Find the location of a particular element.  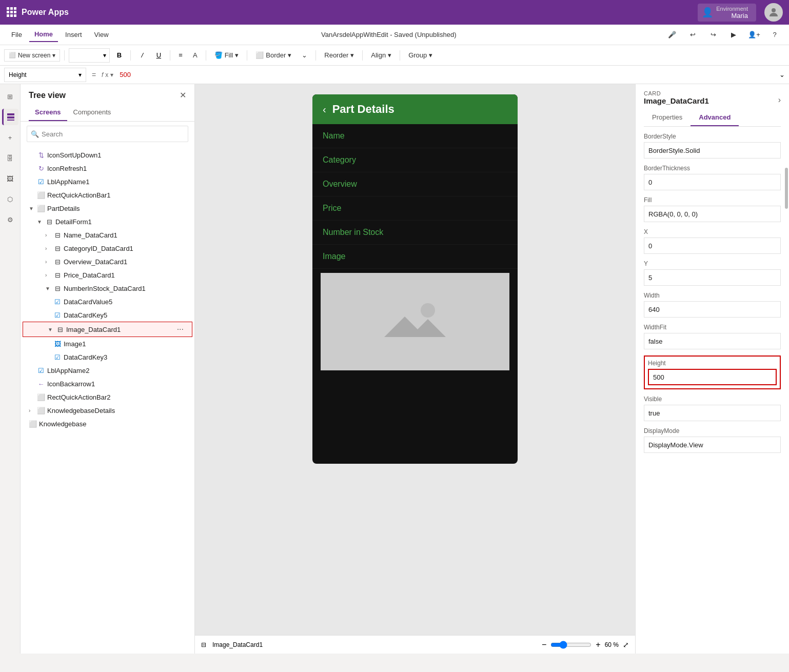

tree-close-button: ✕ is located at coordinates (183, 95).